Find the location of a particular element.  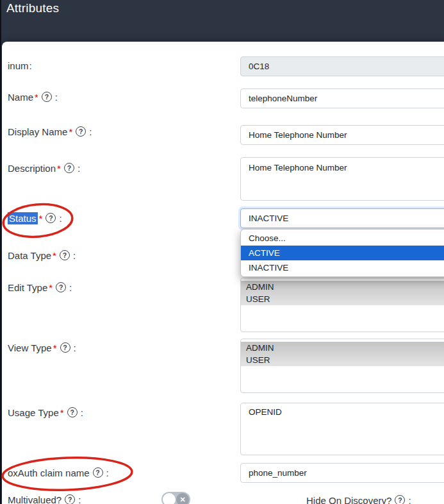

status-option-active: ACTIVE is located at coordinates (342, 253).